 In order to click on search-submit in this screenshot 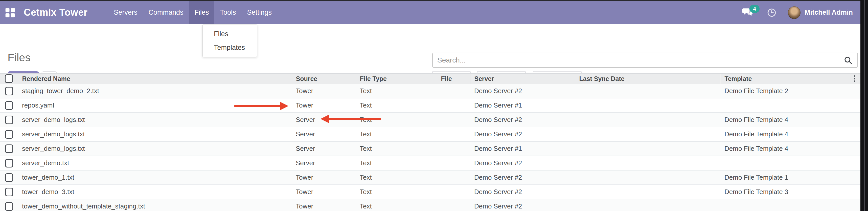, I will do `click(849, 60)`.